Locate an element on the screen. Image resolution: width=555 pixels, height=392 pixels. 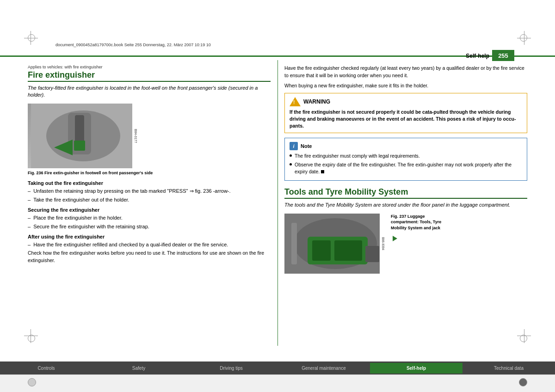
fig-237-caption-text: Fig. 237 Luggage compartment: Tools, Tyr… is located at coordinates (416, 222).